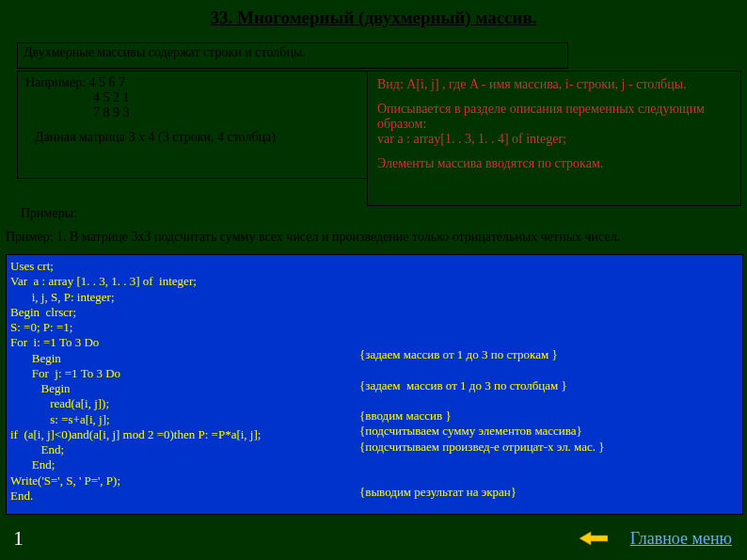  Describe the element at coordinates (192, 124) in the screenshot. I see `example-box: Например: 4 5 6 7 4 5 2 1 7 8 9 3 Данная…` at that location.